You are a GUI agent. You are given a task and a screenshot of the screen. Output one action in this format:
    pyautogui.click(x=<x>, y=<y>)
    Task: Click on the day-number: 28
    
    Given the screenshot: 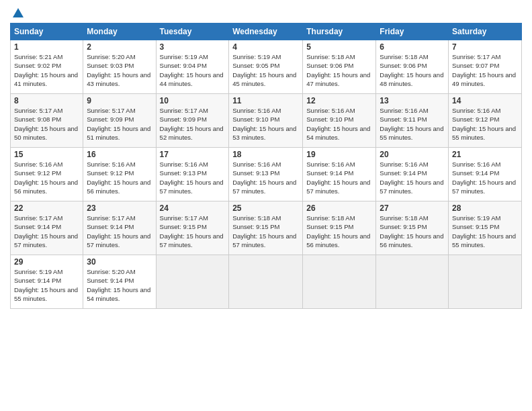 What is the action you would take?
    pyautogui.click(x=485, y=208)
    